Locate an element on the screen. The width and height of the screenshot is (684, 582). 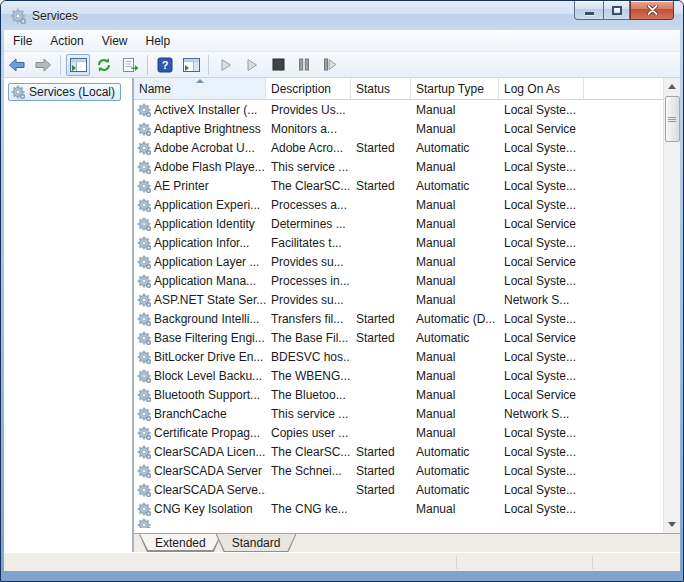
service-row: Certificate Propag... Copies user ... Ma… is located at coordinates (398, 432).